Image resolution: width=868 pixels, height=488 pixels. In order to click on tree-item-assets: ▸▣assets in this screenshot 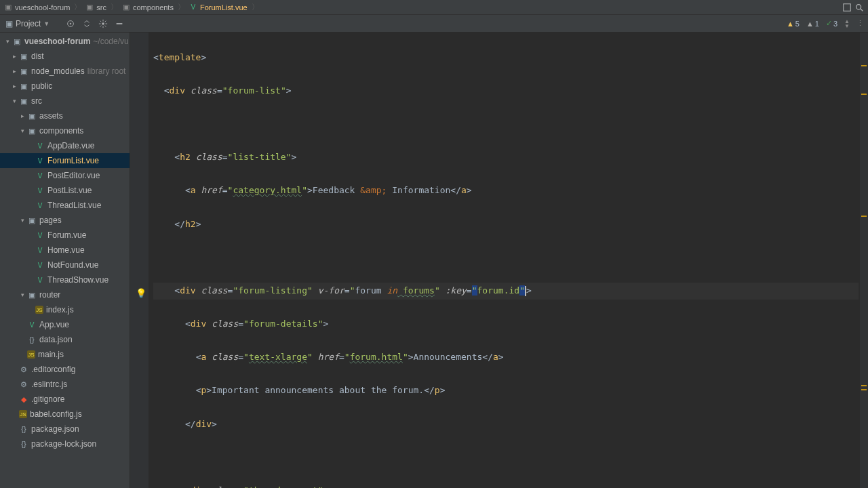, I will do `click(65, 116)`.